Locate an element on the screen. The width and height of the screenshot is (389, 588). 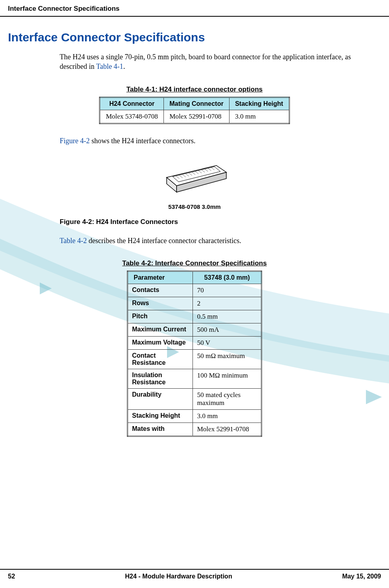
figure-part-label: 53748-0708 3.0mm is located at coordinates (194, 207).